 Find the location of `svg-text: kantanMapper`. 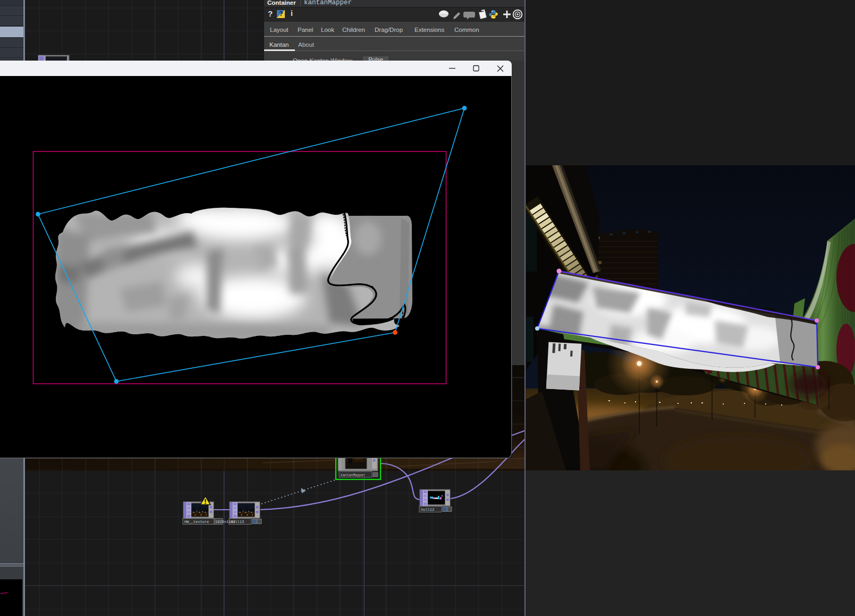

svg-text: kantanMapper is located at coordinates (353, 475).